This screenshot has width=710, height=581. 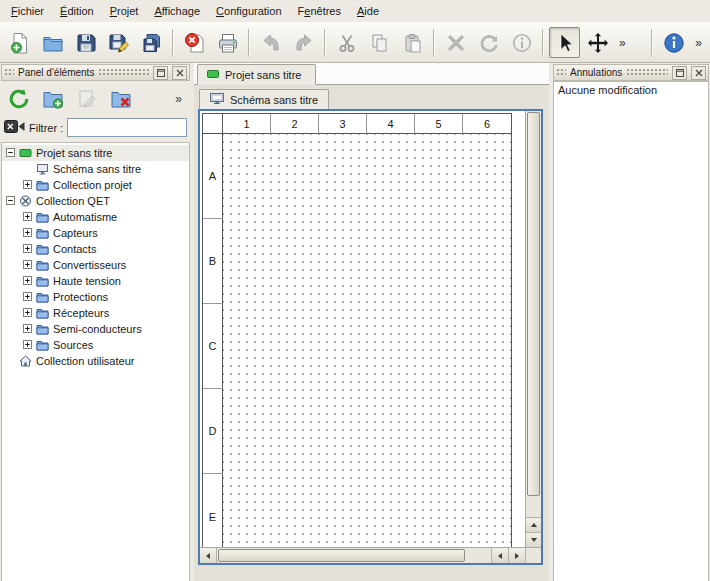 I want to click on tree-item-contacts: Contacts, so click(x=96, y=249).